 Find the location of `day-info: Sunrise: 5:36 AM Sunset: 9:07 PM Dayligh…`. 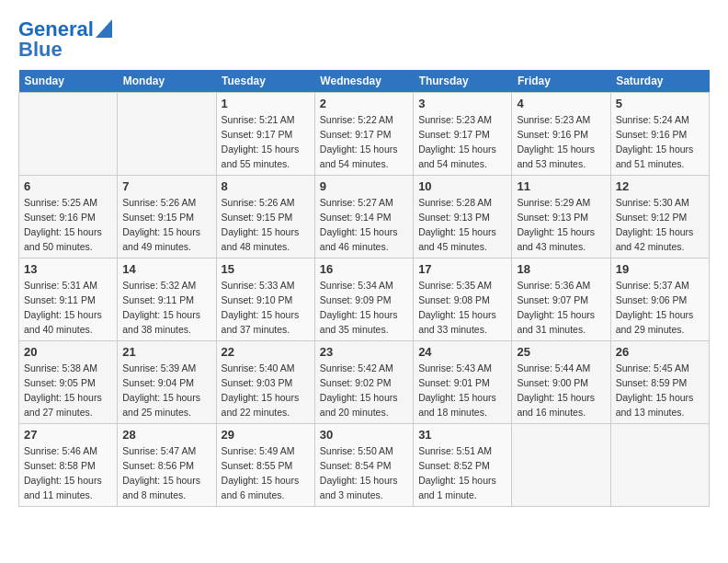

day-info: Sunrise: 5:36 AM Sunset: 9:07 PM Dayligh… is located at coordinates (561, 307).